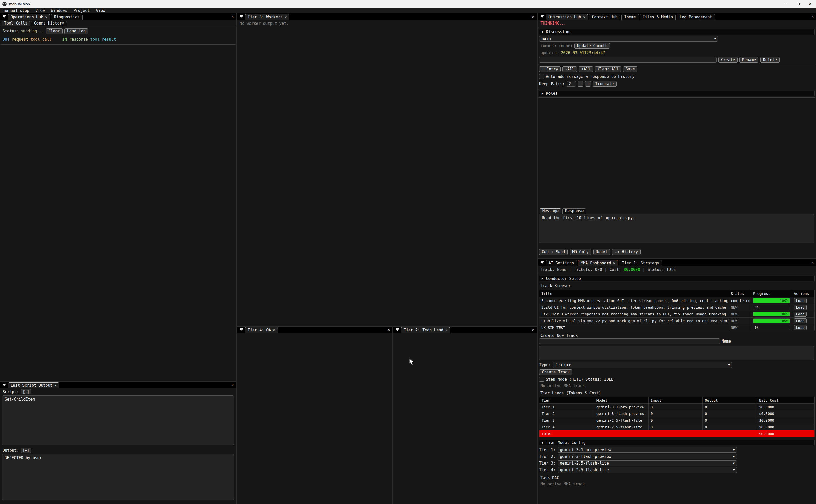  Describe the element at coordinates (798, 4) in the screenshot. I see `maximize-button` at that location.